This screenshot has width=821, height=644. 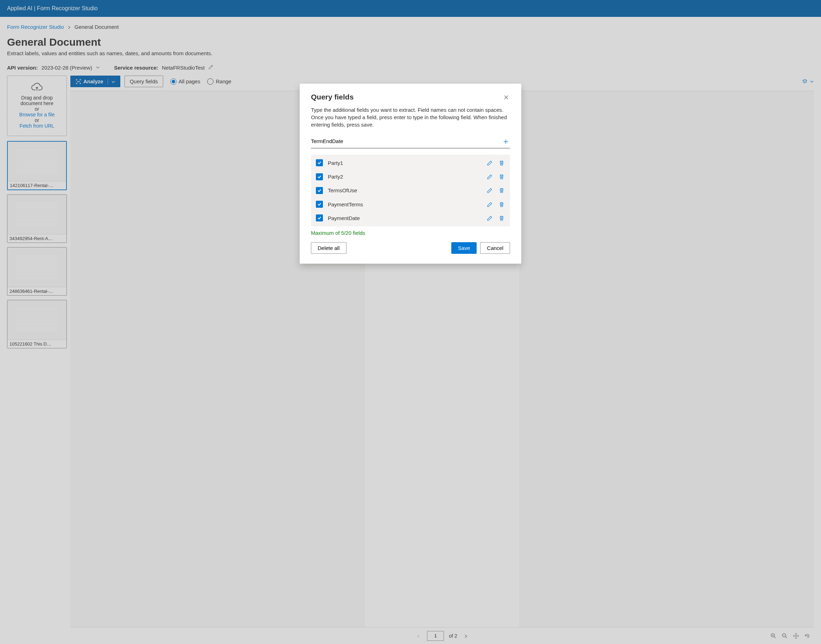 I want to click on delete-all-button: Delete all, so click(x=329, y=248).